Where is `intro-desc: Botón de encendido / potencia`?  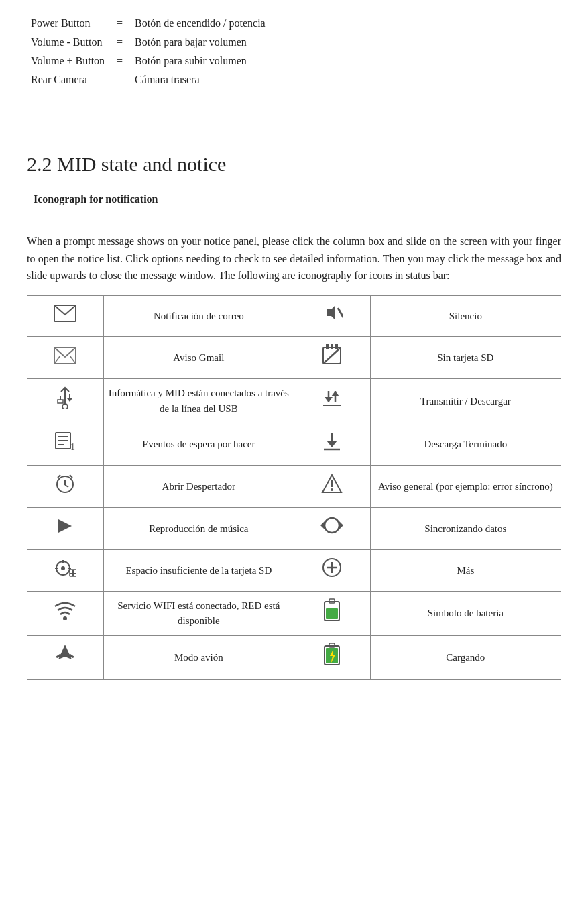
intro-desc: Botón de encendido / potencia is located at coordinates (200, 23).